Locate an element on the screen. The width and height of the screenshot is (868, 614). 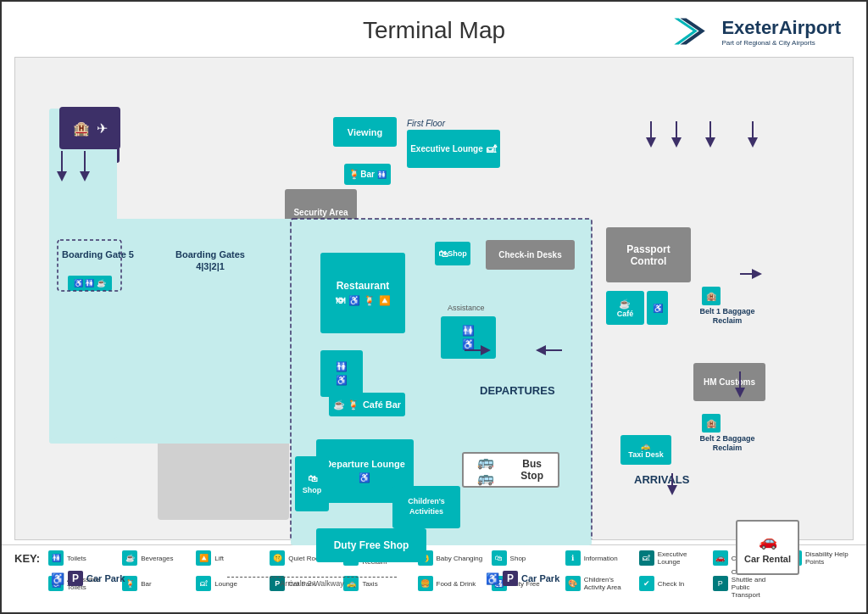
key-item-beverages: ☕ Beverages is located at coordinates (156, 558).